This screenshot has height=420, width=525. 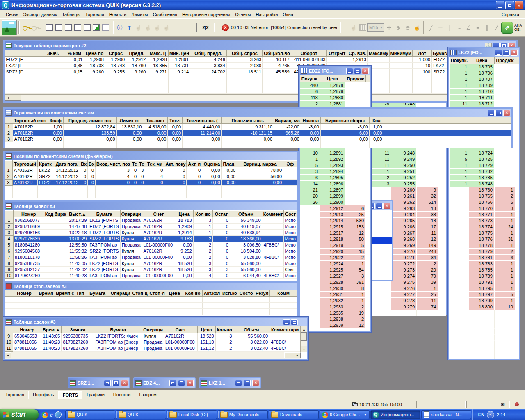 What do you see at coordinates (484, 301) in the screenshot?
I see `book-row: 18 7991` at bounding box center [484, 301].